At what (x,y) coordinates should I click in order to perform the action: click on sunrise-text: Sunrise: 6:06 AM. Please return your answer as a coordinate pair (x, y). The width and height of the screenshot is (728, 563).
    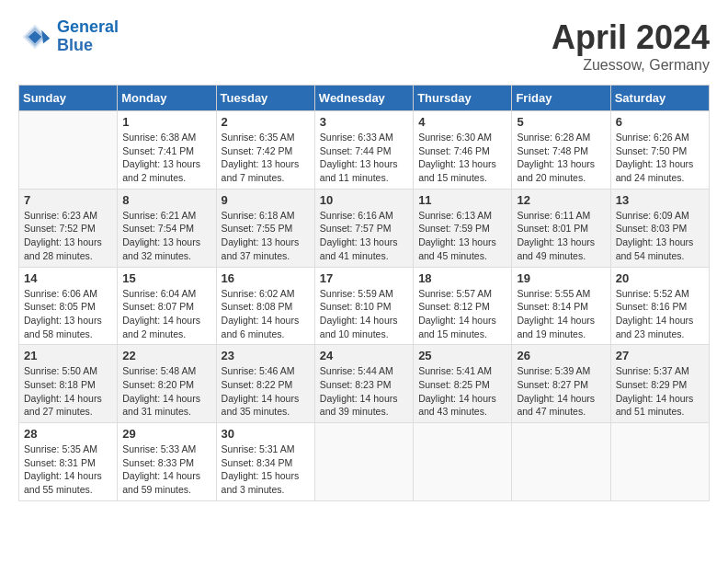
    Looking at the image, I should click on (68, 294).